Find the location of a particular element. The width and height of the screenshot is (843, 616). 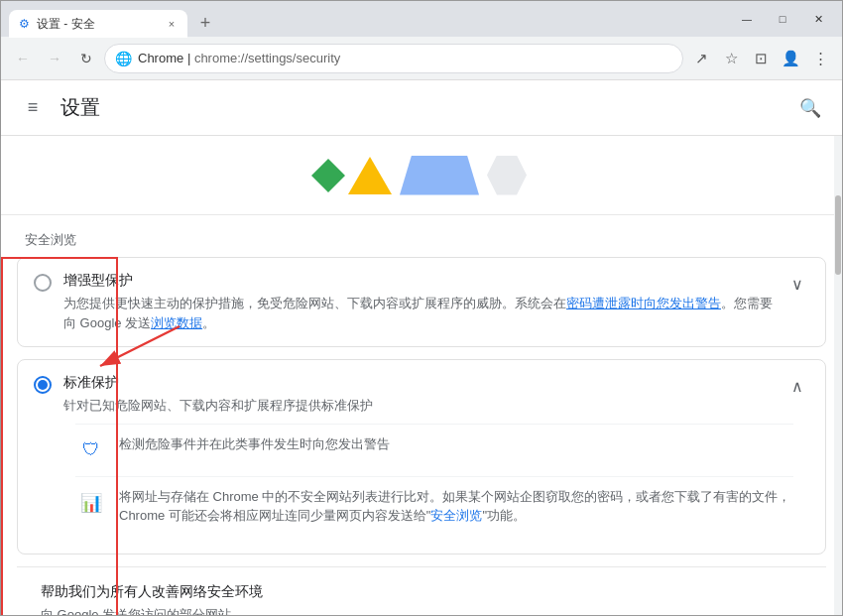

tab-area: ⚙ 设置 - 安全 × + is located at coordinates (370, 19).